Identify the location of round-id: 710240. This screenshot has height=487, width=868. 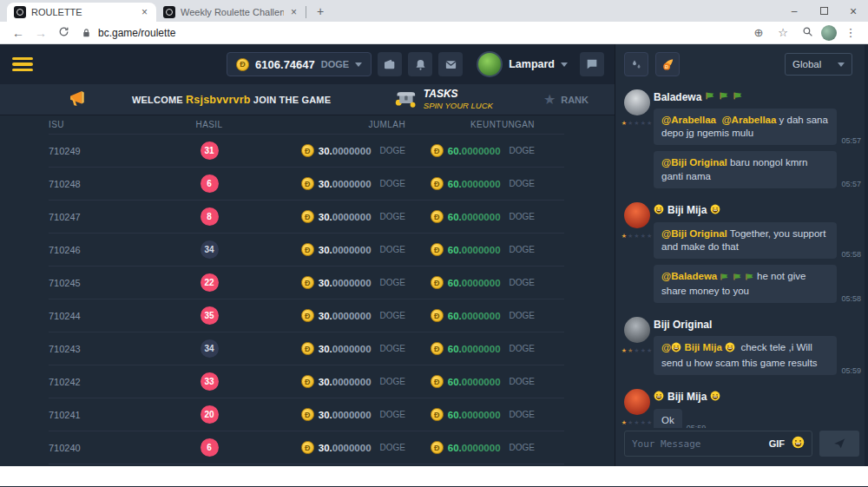
(105, 448).